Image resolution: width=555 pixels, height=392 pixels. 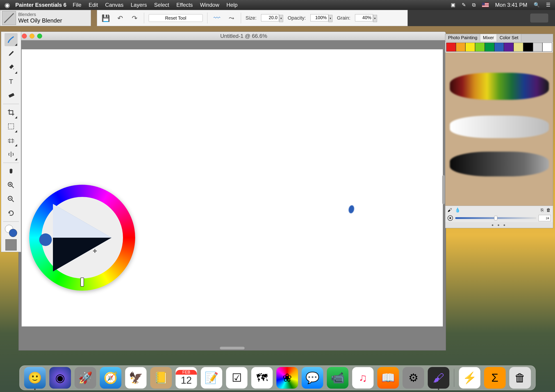 What do you see at coordinates (11, 40) in the screenshot?
I see `brush-tool` at bounding box center [11, 40].